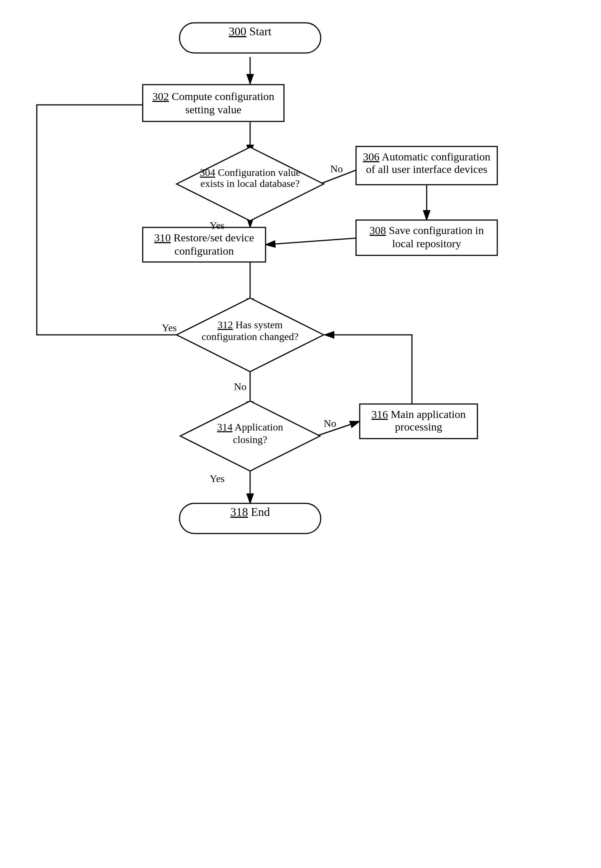 The width and height of the screenshot is (601, 868). I want to click on svg-text:302 Compute configura: 302 Compute configuration, so click(213, 96).